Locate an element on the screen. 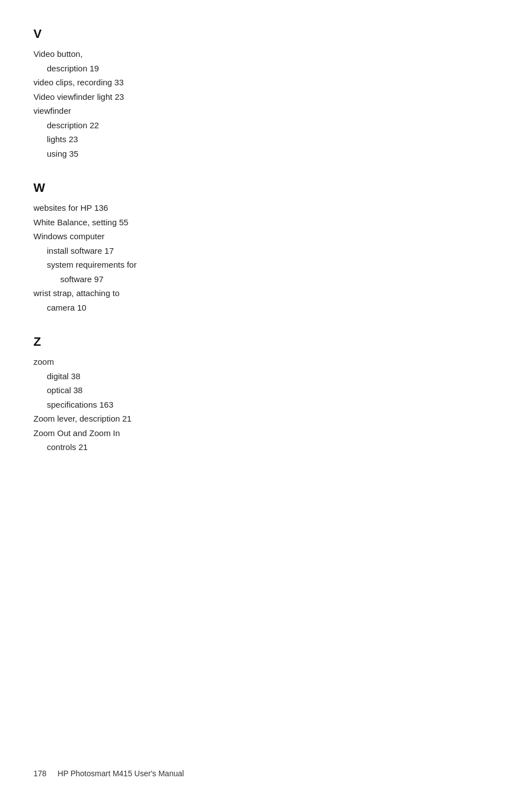 Image resolution: width=532 pixels, height=798 pixels. index-entry-item: viewfinder is located at coordinates (162, 111).